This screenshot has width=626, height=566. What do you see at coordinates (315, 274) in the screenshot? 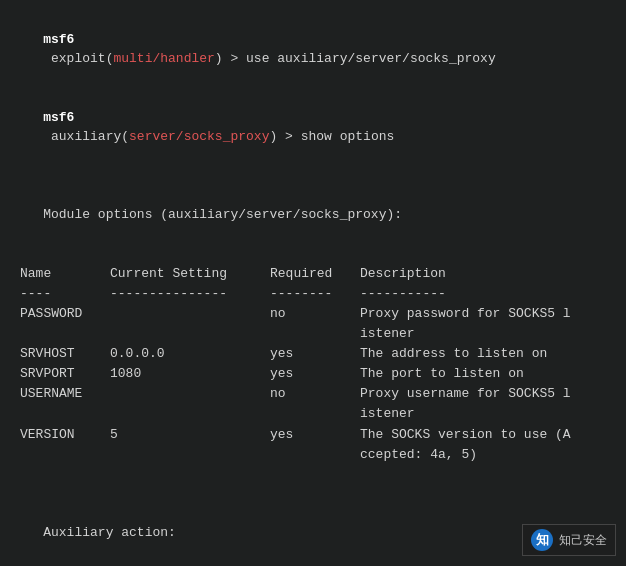
I see `col-header-required: Required` at bounding box center [315, 274].